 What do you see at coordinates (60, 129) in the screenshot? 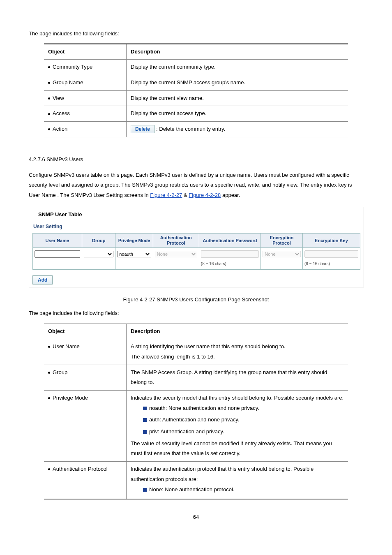
I see `row-label: Action` at bounding box center [60, 129].